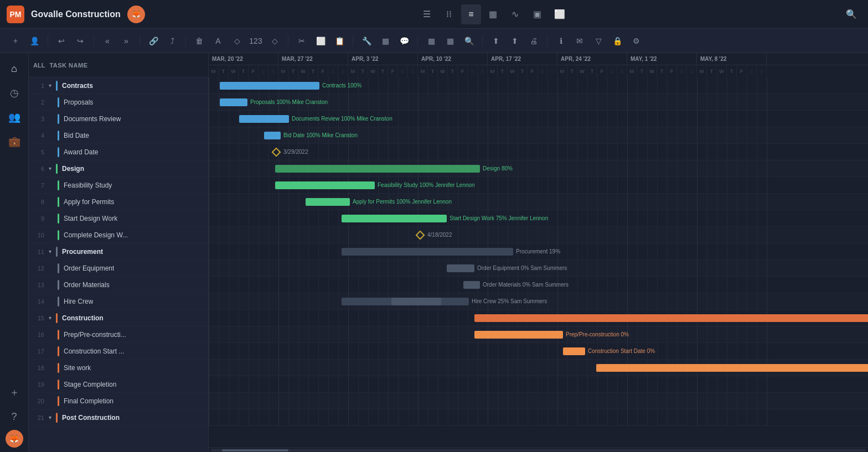 This screenshot has height=452, width=868. What do you see at coordinates (172, 41) in the screenshot?
I see `unlink-button: ⤴` at bounding box center [172, 41].